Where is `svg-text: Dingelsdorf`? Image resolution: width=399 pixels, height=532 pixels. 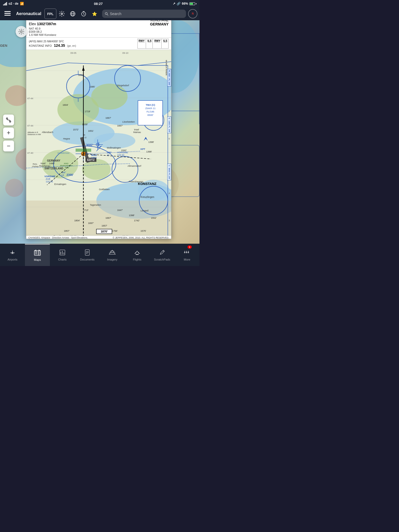 svg-text: Dingelsdorf is located at coordinates (123, 85).